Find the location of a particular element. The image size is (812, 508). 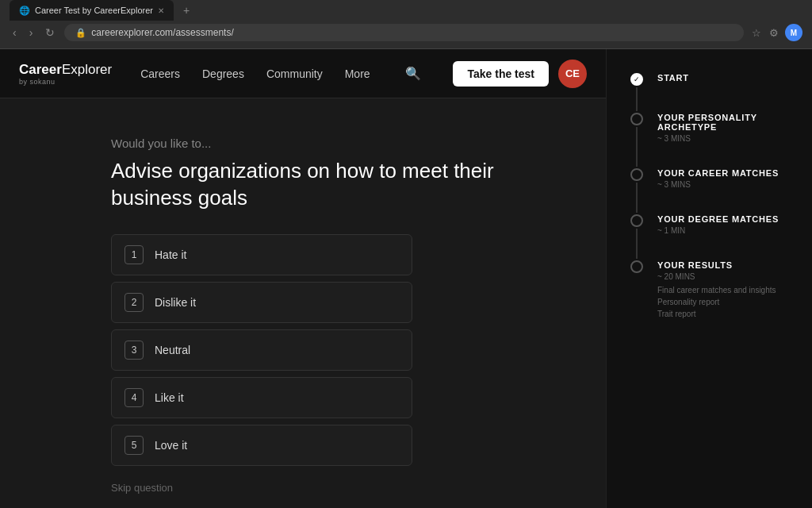

option-number-1: 1 is located at coordinates (134, 255).